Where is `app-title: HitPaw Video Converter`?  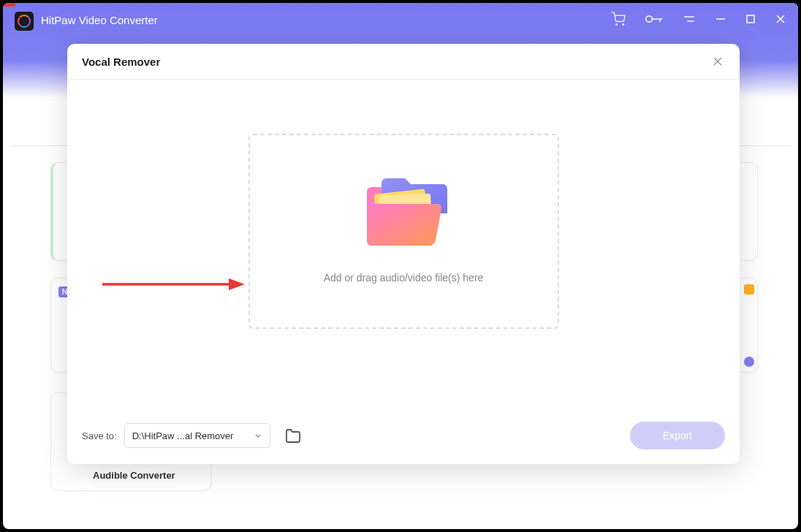 app-title: HitPaw Video Converter is located at coordinates (99, 20).